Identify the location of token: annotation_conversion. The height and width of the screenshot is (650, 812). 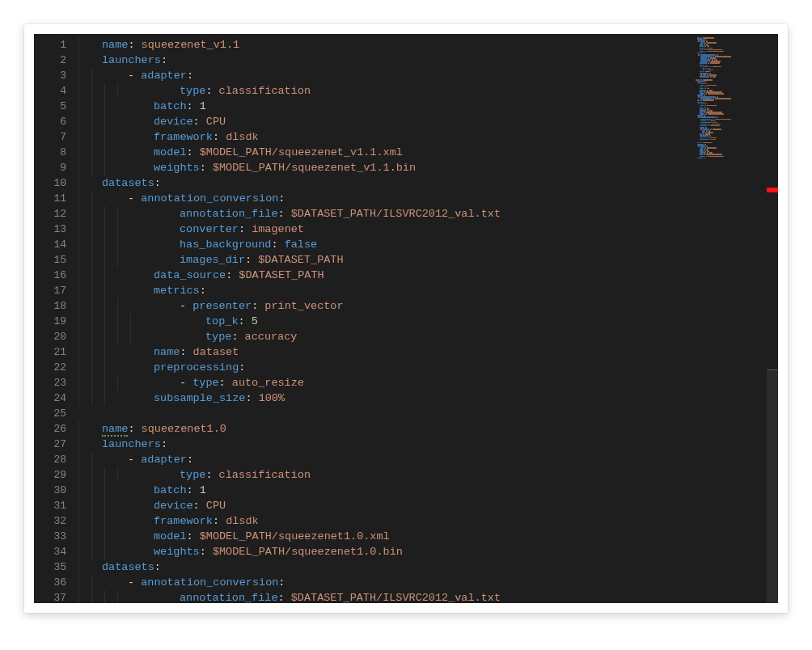
(209, 199).